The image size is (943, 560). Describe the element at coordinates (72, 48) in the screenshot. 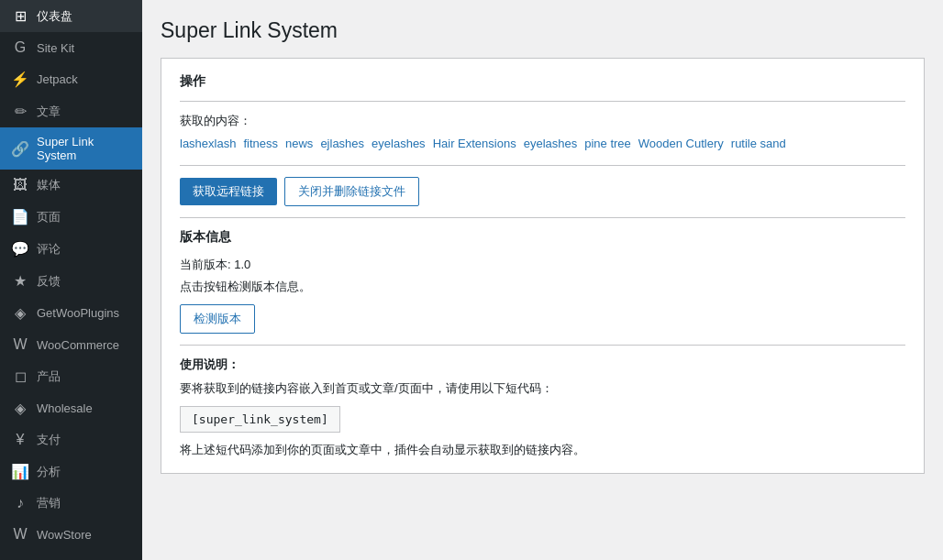

I see `sidebar-item-sitekit: GSite Kit` at that location.